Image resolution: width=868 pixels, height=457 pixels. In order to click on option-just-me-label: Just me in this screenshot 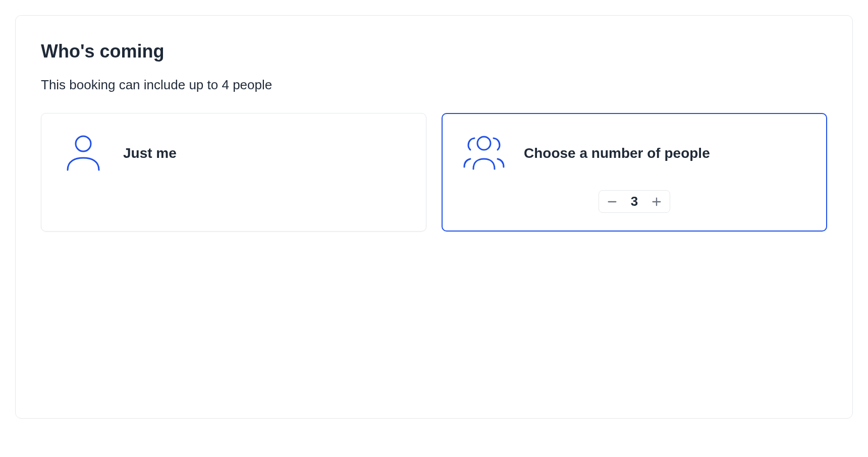, I will do `click(150, 153)`.